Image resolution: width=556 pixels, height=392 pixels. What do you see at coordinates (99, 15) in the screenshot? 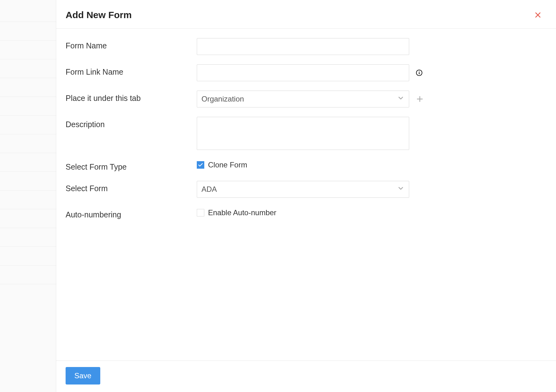
I see `dialog-title: Add New Form` at bounding box center [99, 15].